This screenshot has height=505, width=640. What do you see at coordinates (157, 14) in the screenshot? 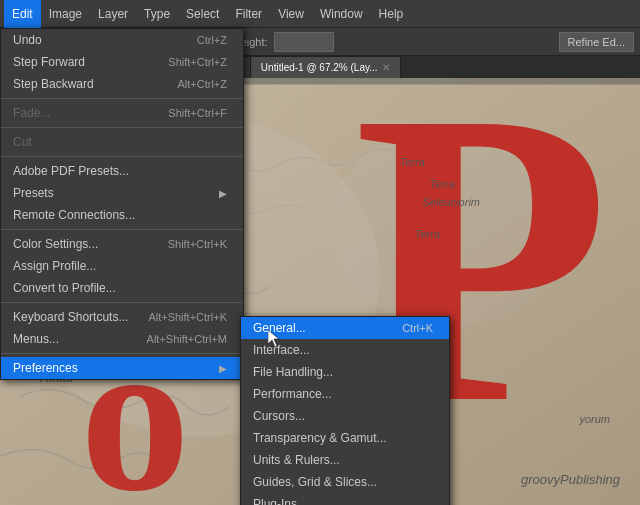
I see `menu-type: Type` at bounding box center [157, 14].